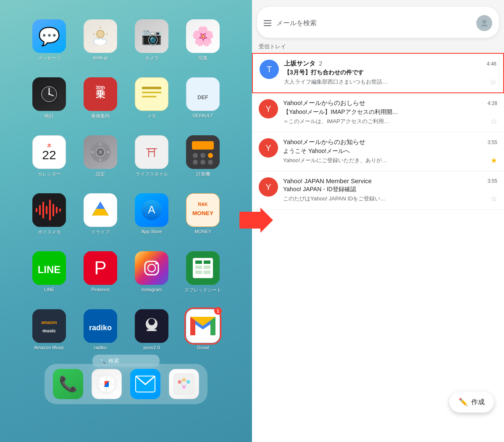 The width and height of the screenshot is (504, 442). What do you see at coordinates (203, 44) in the screenshot?
I see `app-photos: 🌸 写真` at bounding box center [203, 44].